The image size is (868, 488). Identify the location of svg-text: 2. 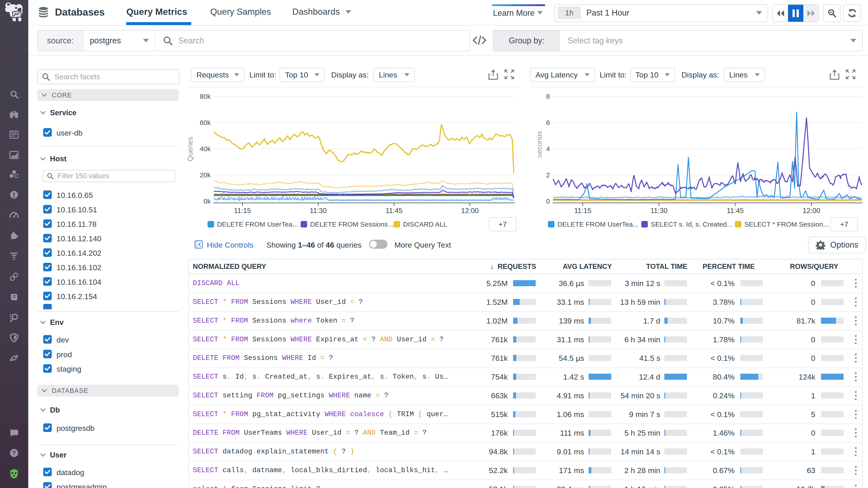
(548, 175).